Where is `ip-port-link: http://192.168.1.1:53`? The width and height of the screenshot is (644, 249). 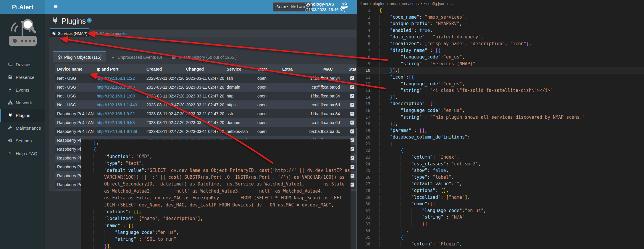 ip-port-link: http://192.168.1.1:53 is located at coordinates (116, 87).